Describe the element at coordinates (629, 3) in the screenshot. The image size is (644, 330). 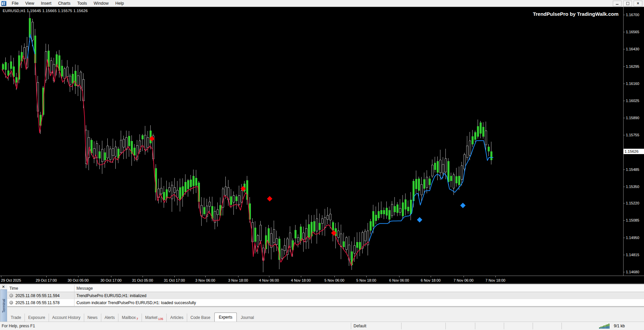
I see `window-controls: ×` at that location.